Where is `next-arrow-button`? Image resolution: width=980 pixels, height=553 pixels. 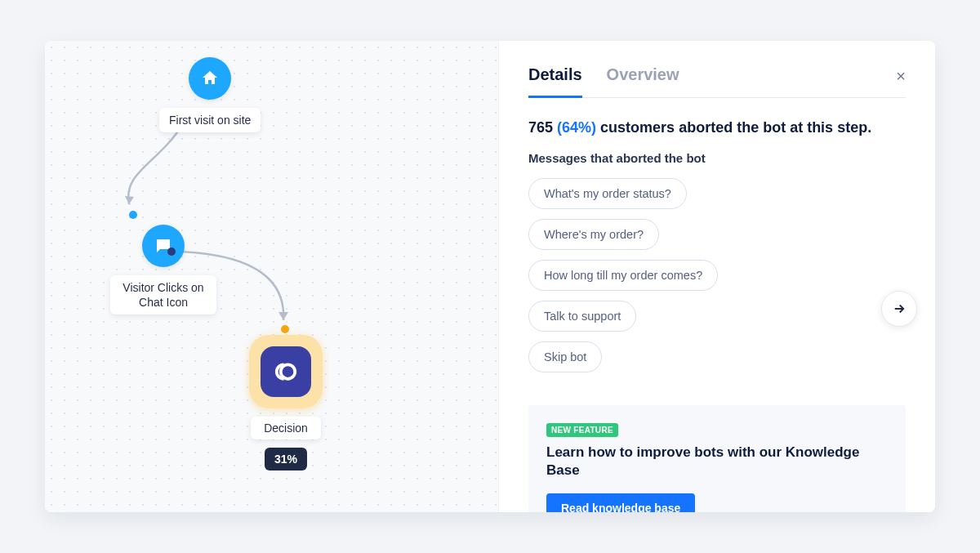 next-arrow-button is located at coordinates (899, 309).